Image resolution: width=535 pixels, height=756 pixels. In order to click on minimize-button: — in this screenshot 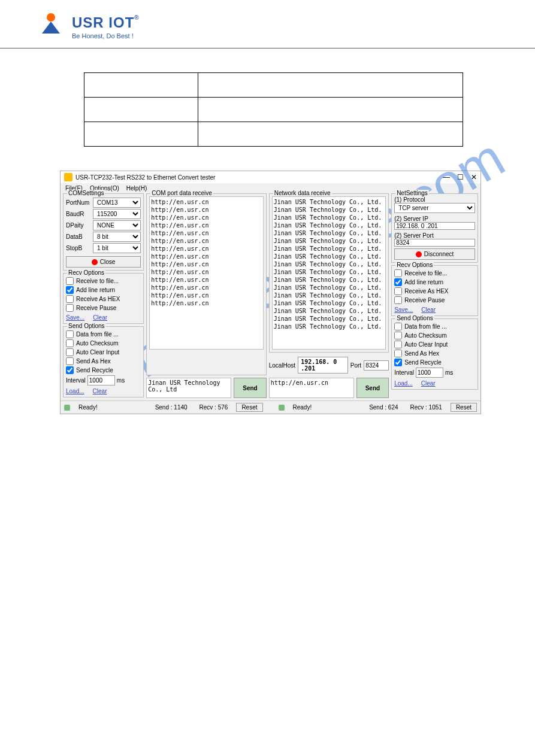, I will do `click(446, 177)`.